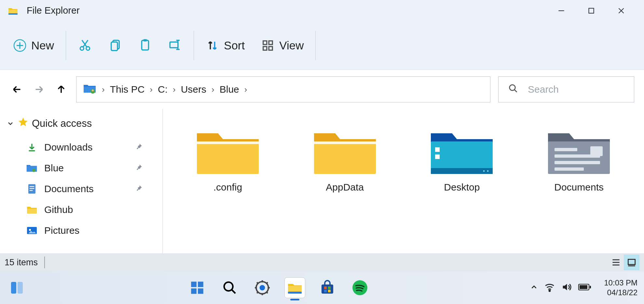  Describe the element at coordinates (228, 157) in the screenshot. I see `file-item: .config` at that location.